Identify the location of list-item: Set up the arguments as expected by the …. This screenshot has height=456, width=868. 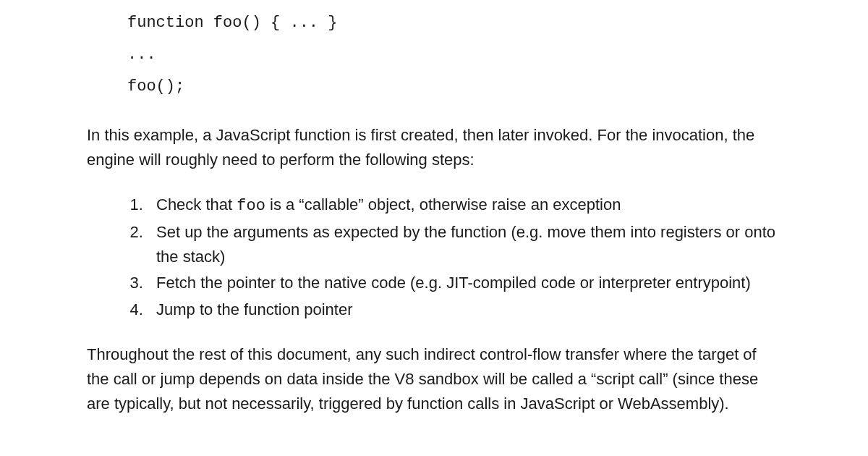
(464, 245).